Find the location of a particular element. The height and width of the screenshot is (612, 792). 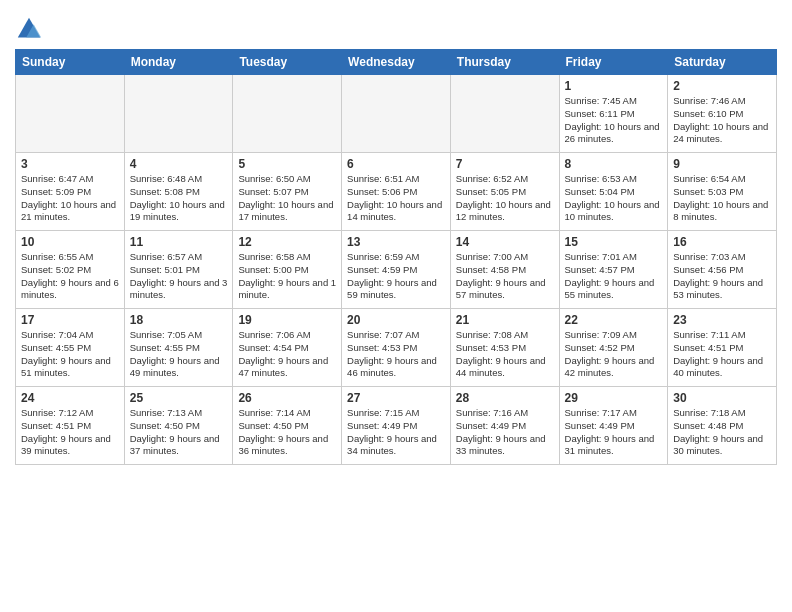

day-info: Sunrise: 7:07 AMSunset: 4:53 PMDaylight:… is located at coordinates (396, 354).